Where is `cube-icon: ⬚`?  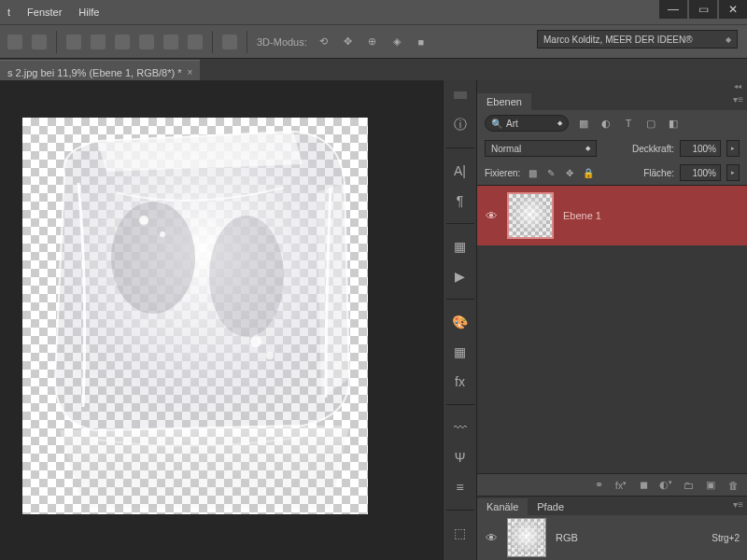
cube-icon: ⬚ is located at coordinates (460, 533).